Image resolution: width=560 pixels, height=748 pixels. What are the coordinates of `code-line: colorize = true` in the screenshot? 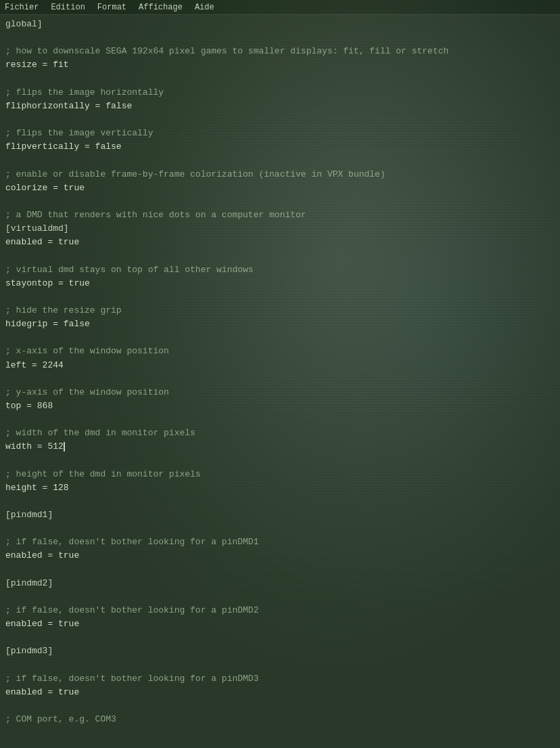 It's located at (280, 188).